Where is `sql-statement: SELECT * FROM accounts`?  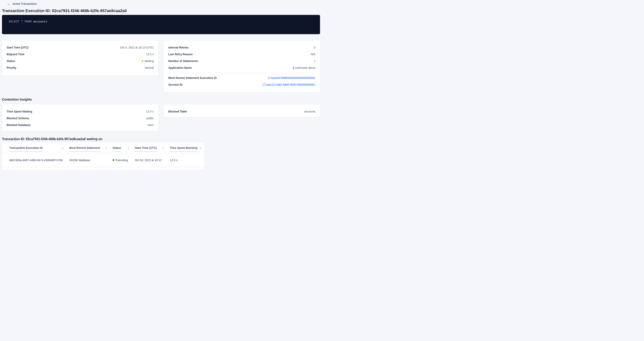
sql-statement: SELECT * FROM accounts is located at coordinates (28, 21).